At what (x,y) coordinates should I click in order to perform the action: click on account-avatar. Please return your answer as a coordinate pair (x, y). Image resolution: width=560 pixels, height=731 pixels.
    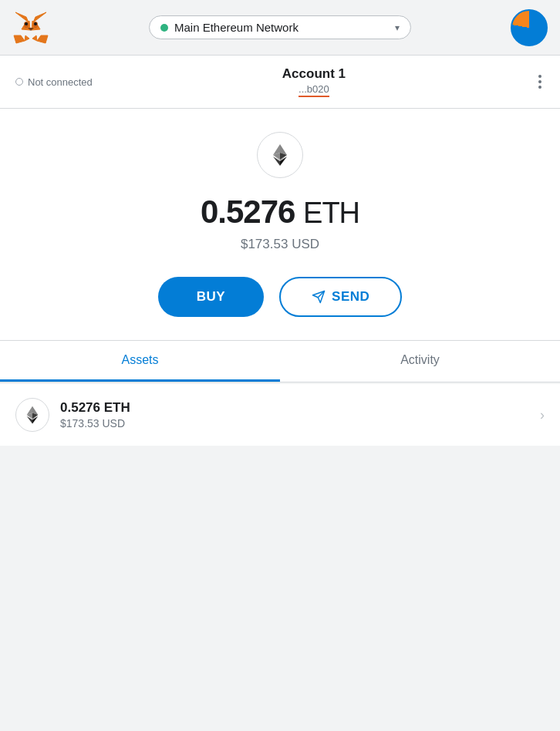
    Looking at the image, I should click on (529, 28).